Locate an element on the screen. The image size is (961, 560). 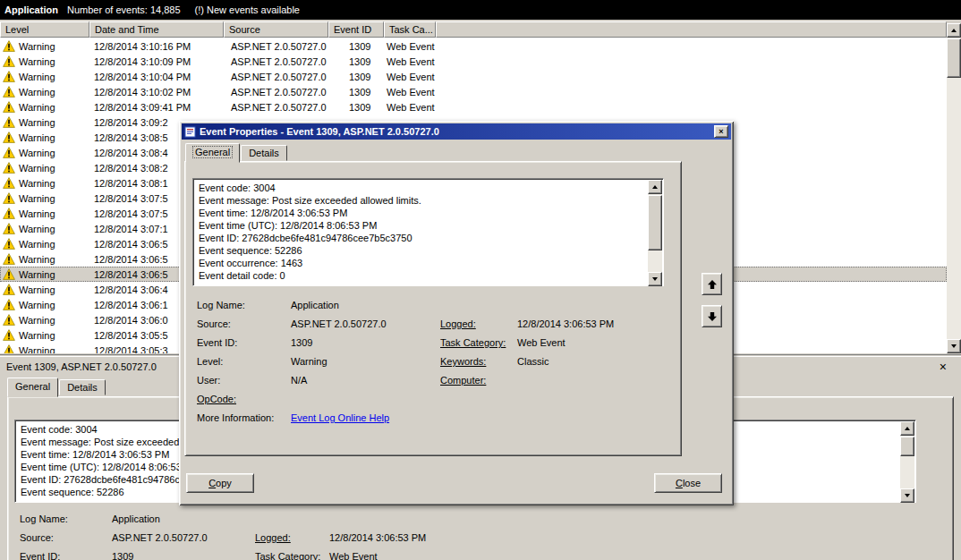
new-events-alert: (!) New events available is located at coordinates (247, 10).